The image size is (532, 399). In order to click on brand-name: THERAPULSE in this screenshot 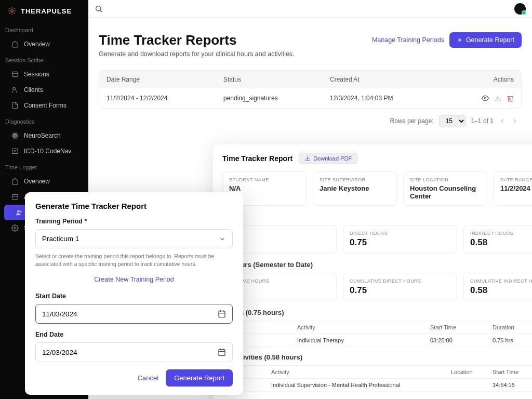, I will do `click(46, 11)`.